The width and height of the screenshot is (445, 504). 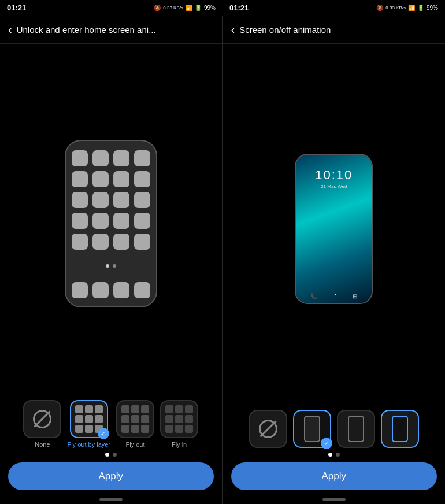 I want to click on right-phone-mockup: 10:10 21 Mar, Wed 📞 ⌃ ⊞, so click(x=334, y=229).